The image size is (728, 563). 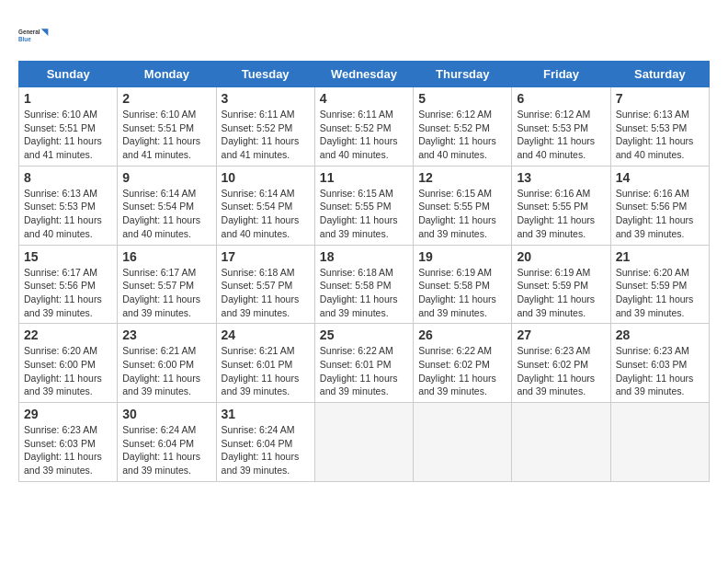 I want to click on day-number: 29, so click(x=68, y=414).